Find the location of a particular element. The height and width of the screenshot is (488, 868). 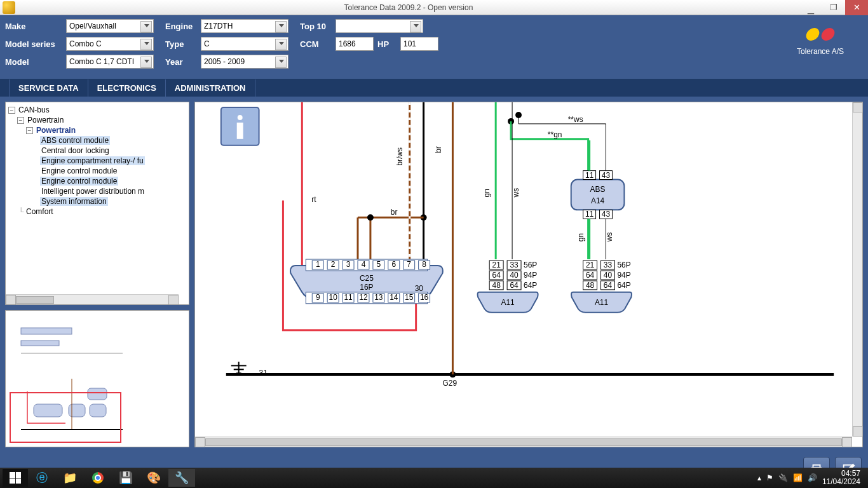

svg-text: 1 is located at coordinates (318, 264).